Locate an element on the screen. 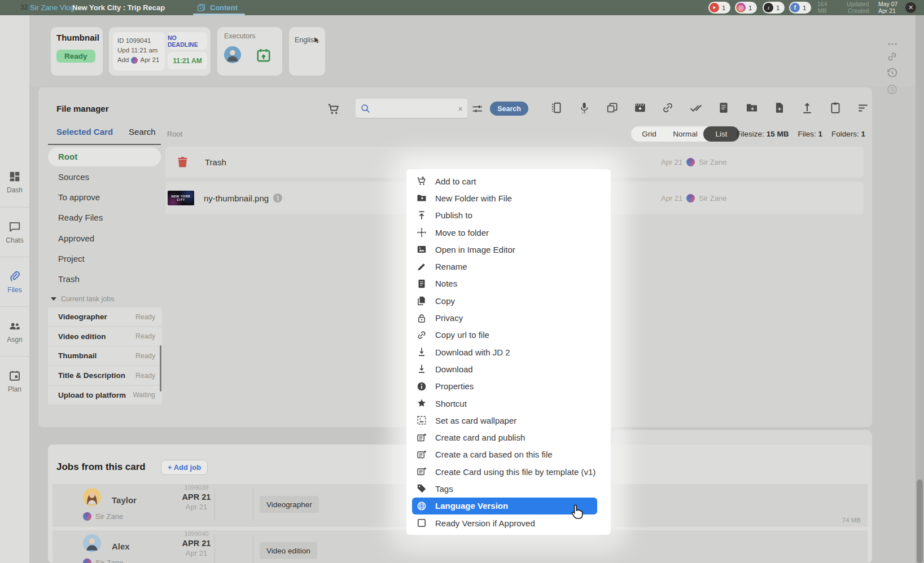 This screenshot has height=563, width=924. view-normal: Normal is located at coordinates (685, 134).